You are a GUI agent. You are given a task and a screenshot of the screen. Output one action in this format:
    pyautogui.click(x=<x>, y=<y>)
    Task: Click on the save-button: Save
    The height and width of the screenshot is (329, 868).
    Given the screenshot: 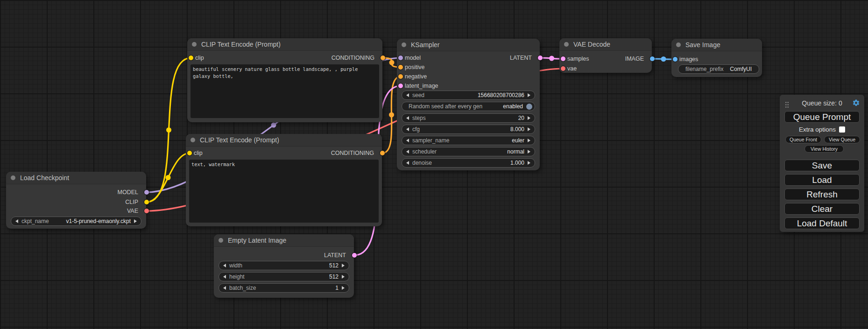 What is the action you would take?
    pyautogui.click(x=822, y=165)
    